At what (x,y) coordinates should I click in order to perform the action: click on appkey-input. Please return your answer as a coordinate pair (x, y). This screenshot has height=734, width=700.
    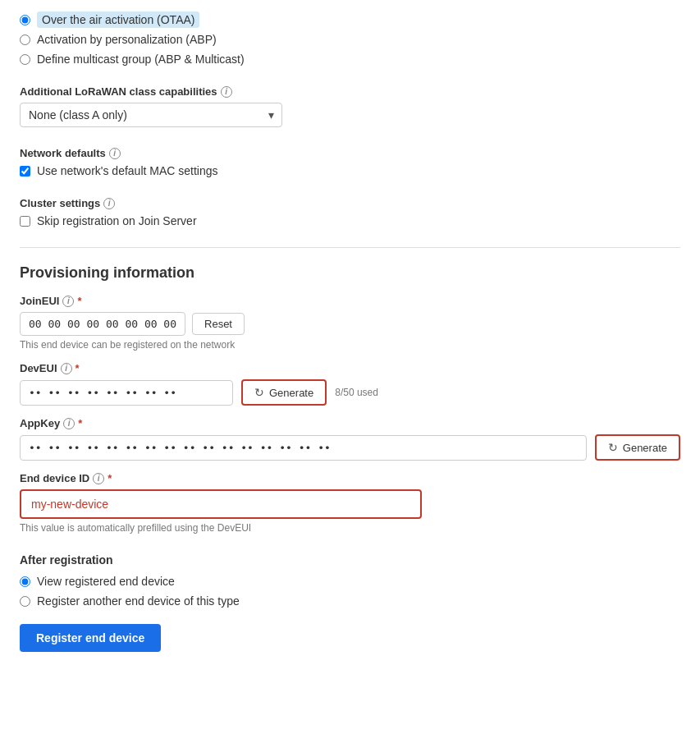
    Looking at the image, I should click on (304, 448).